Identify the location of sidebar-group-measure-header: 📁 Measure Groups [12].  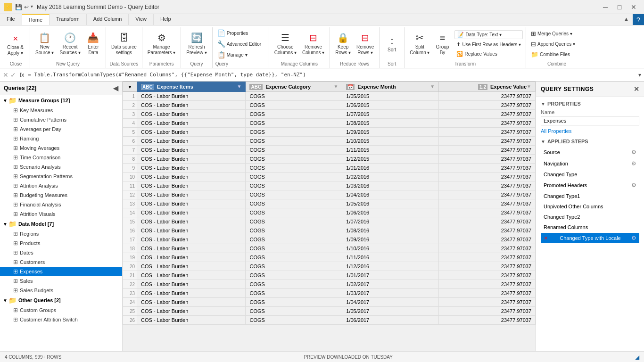
(61, 100).